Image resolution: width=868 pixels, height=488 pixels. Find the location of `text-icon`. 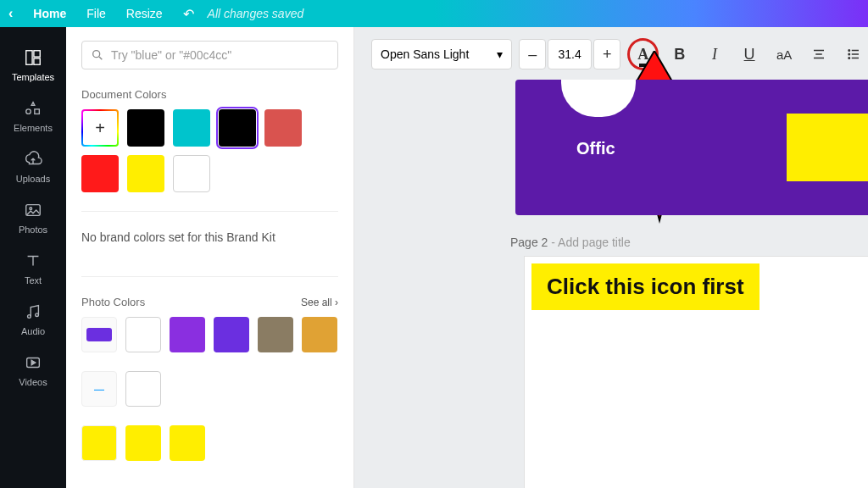

text-icon is located at coordinates (33, 261).